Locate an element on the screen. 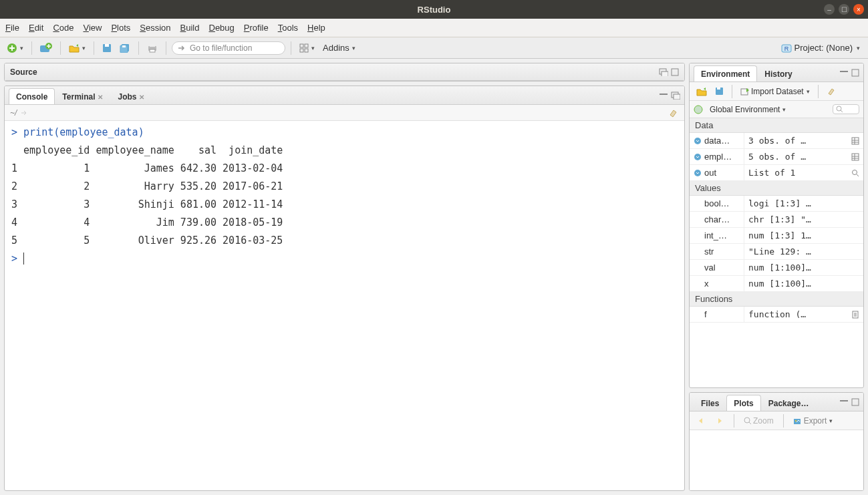 The image size is (868, 495). import-dataset-button: Import Dataset ▾ is located at coordinates (775, 92).